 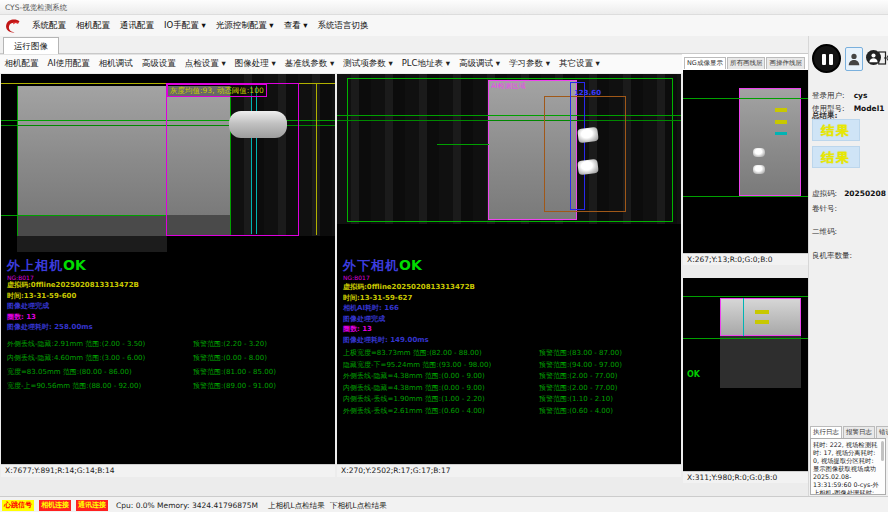 What do you see at coordinates (509, 400) in the screenshot?
I see `measurement-row: 内侧丢线-丢线=1.90mm 范围:(1.00 - 2.20) 预警范围:(1.…` at bounding box center [509, 400].